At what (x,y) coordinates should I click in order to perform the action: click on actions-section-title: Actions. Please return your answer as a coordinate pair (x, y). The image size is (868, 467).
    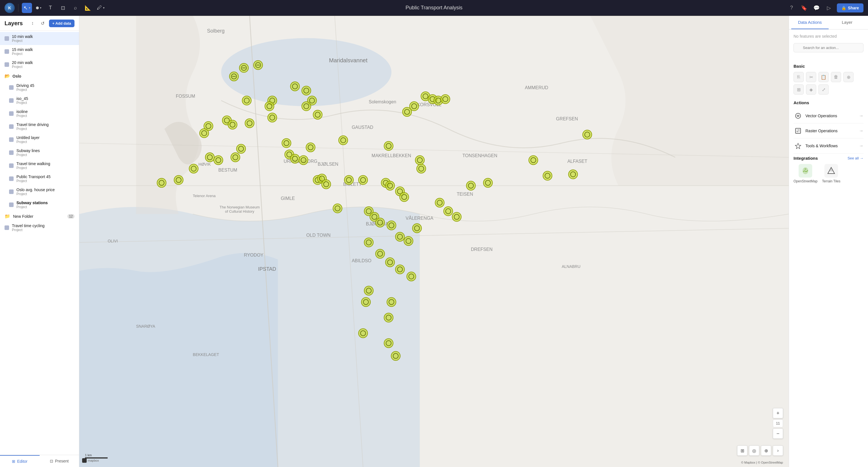
    Looking at the image, I should click on (829, 103).